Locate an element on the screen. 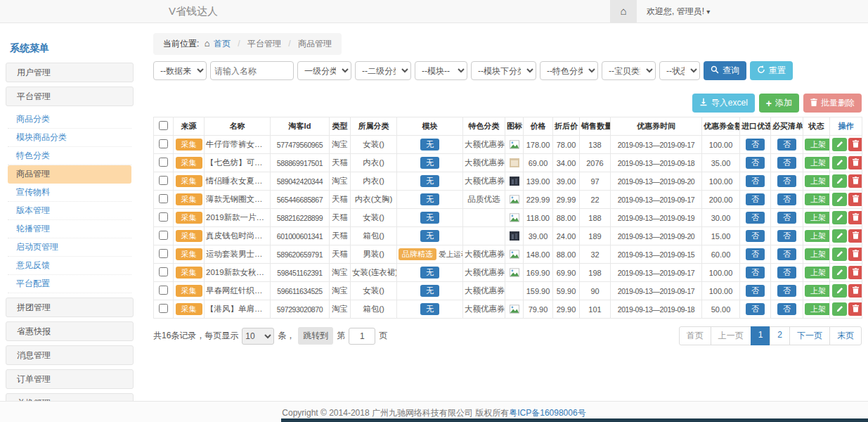  jump-button: 跳转到 is located at coordinates (316, 336).